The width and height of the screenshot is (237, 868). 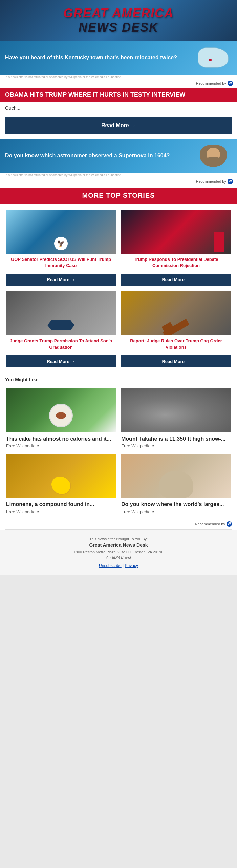 What do you see at coordinates (123, 566) in the screenshot?
I see `footer-pipe: |` at bounding box center [123, 566].